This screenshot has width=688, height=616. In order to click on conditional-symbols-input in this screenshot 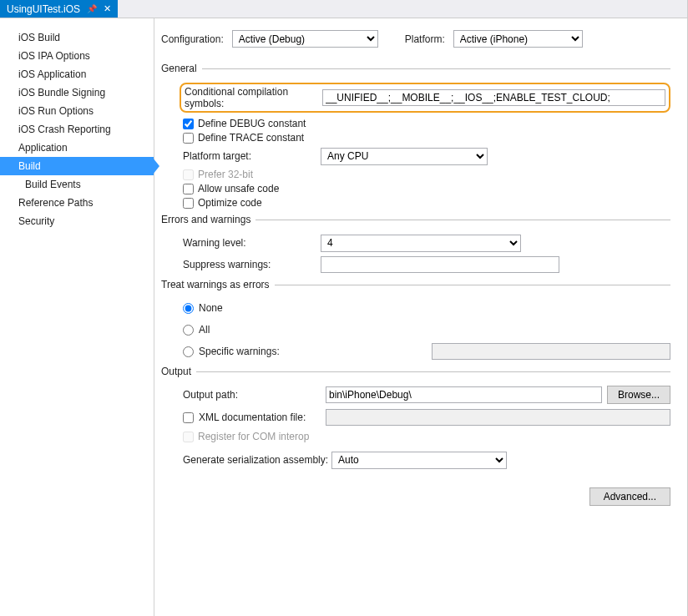, I will do `click(494, 98)`.